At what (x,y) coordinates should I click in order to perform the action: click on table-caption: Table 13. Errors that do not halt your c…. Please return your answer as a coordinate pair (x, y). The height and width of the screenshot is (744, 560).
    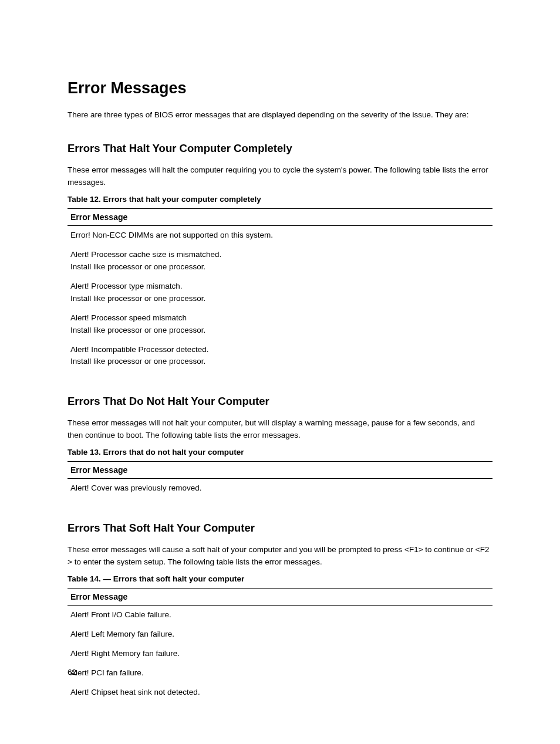
    Looking at the image, I should click on (280, 452).